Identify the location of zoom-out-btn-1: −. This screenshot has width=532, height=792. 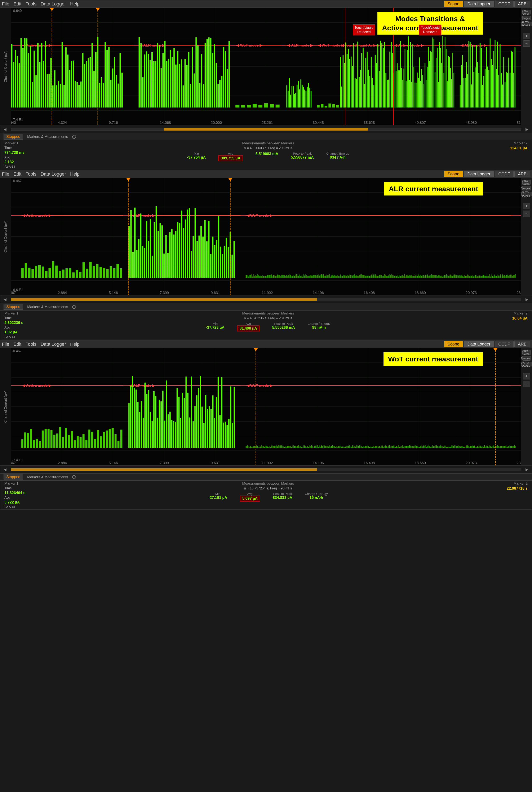
(527, 43).